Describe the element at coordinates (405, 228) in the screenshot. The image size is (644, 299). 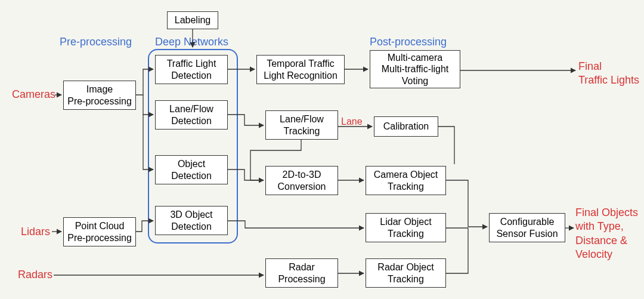
I see `box-lidar-obj-track: Lidar Object Tracking` at that location.